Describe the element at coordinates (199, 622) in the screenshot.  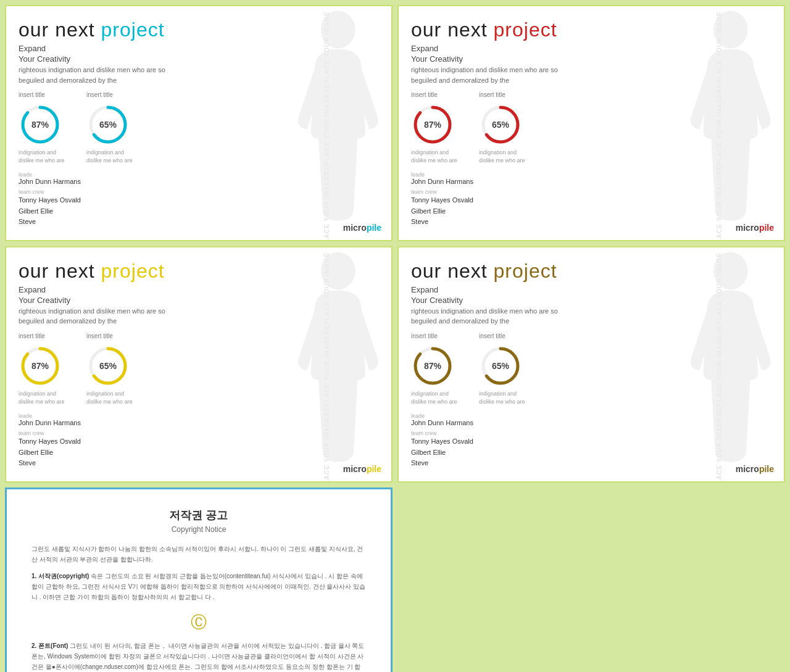
I see `c-logo: Ⓒ` at that location.